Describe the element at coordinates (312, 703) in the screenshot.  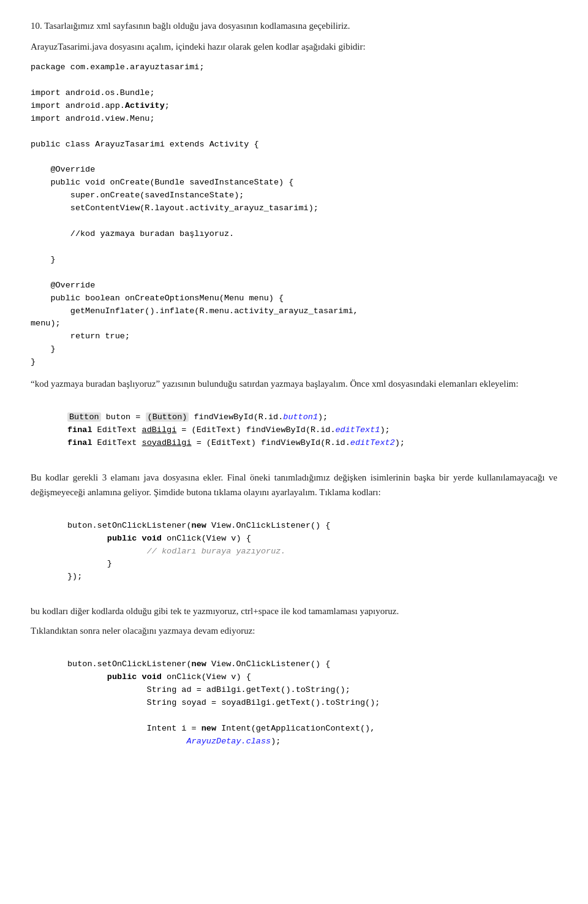
I see `onclick-code-block-2: buton.setOnClickListener(new View.OnClic…` at that location.